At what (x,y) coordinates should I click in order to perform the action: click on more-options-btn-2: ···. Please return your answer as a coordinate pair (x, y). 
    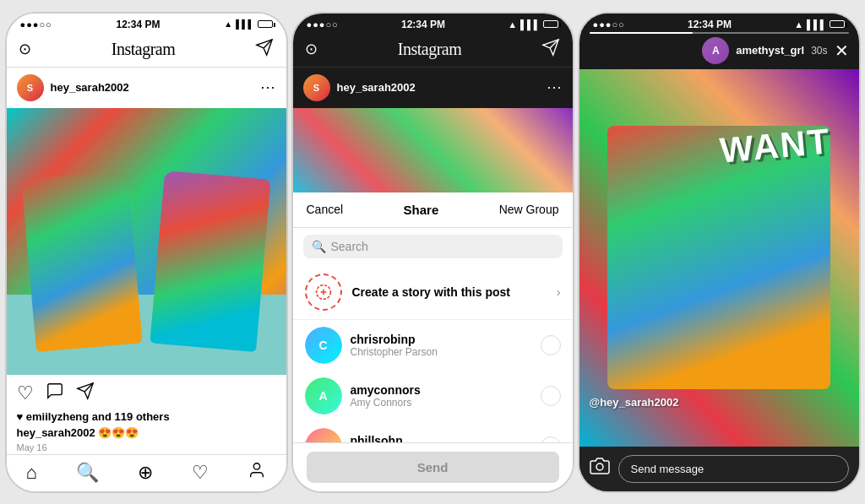
    Looking at the image, I should click on (554, 88).